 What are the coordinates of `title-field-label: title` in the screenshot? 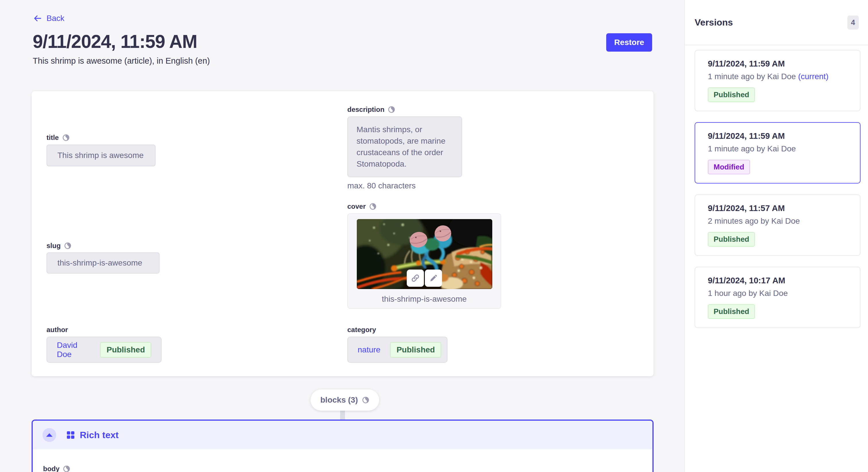 It's located at (58, 138).